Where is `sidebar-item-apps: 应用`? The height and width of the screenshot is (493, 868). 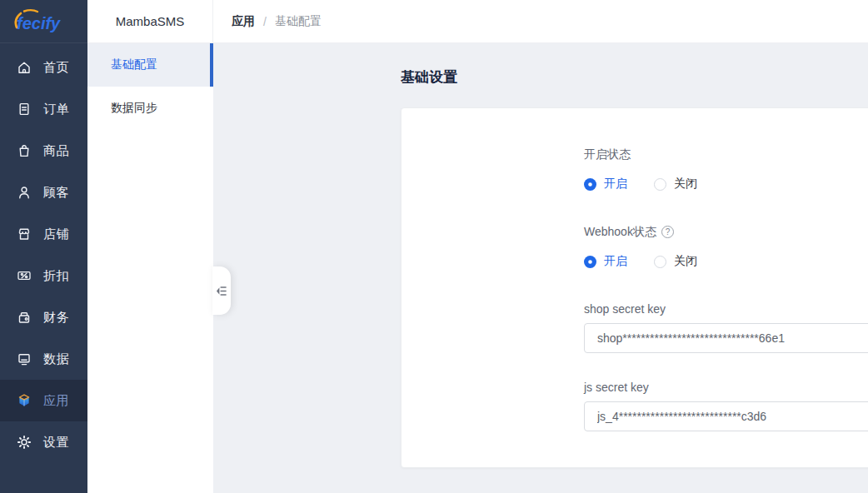 sidebar-item-apps: 应用 is located at coordinates (43, 401).